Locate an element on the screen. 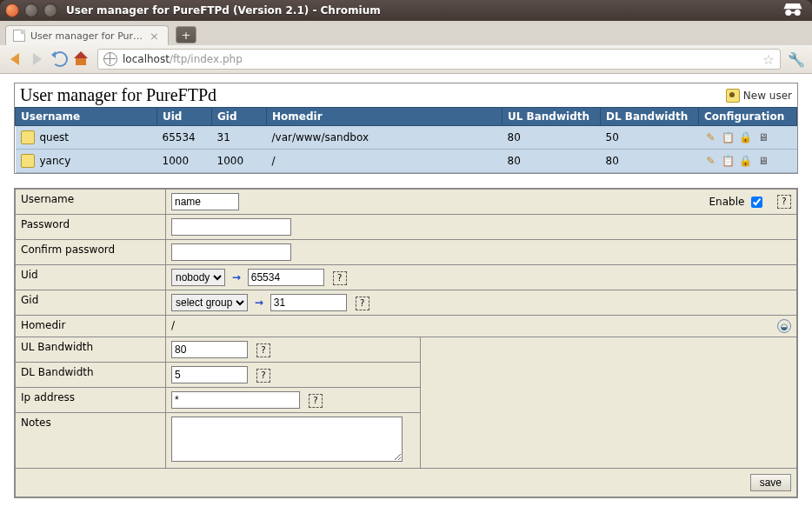 The width and height of the screenshot is (812, 520). label-confirm: Confirm password is located at coordinates (90, 252).